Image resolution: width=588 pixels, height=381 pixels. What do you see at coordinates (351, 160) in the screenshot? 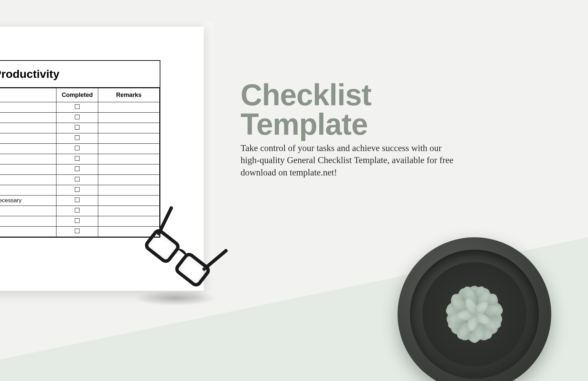
I see `promo-description: Take control of your tasks and achieve s…` at bounding box center [351, 160].